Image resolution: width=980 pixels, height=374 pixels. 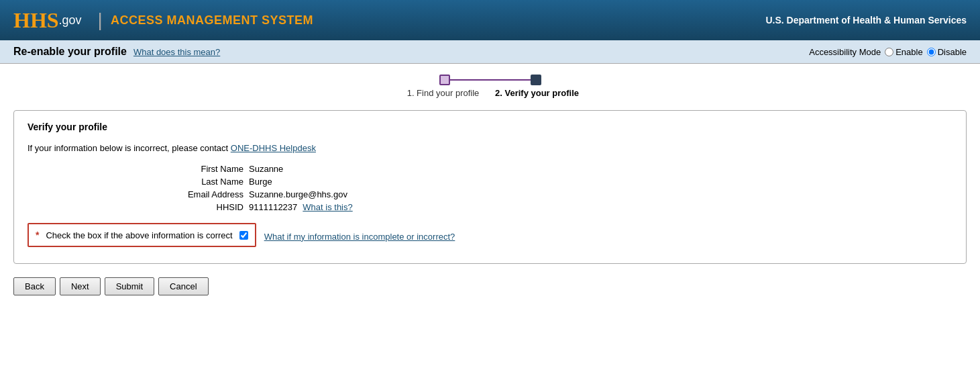 What do you see at coordinates (443, 93) in the screenshot?
I see `step1-label: 1. Find your profile` at bounding box center [443, 93].